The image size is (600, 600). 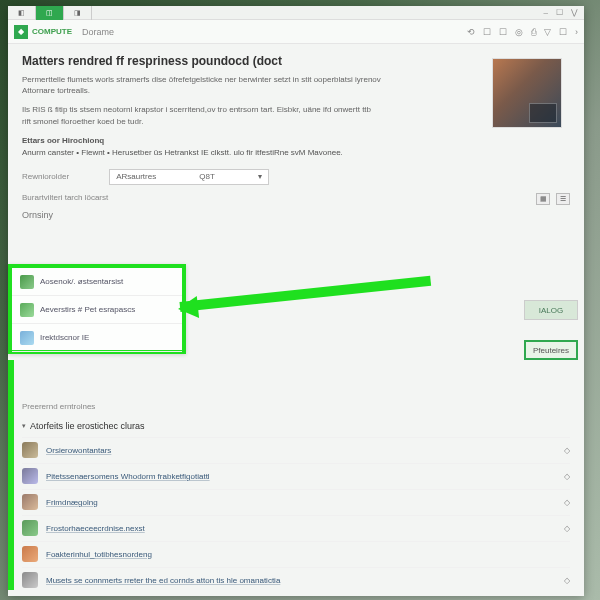 I want to click on hl-label: Aosenok/. østsentarsist, so click(x=82, y=282).